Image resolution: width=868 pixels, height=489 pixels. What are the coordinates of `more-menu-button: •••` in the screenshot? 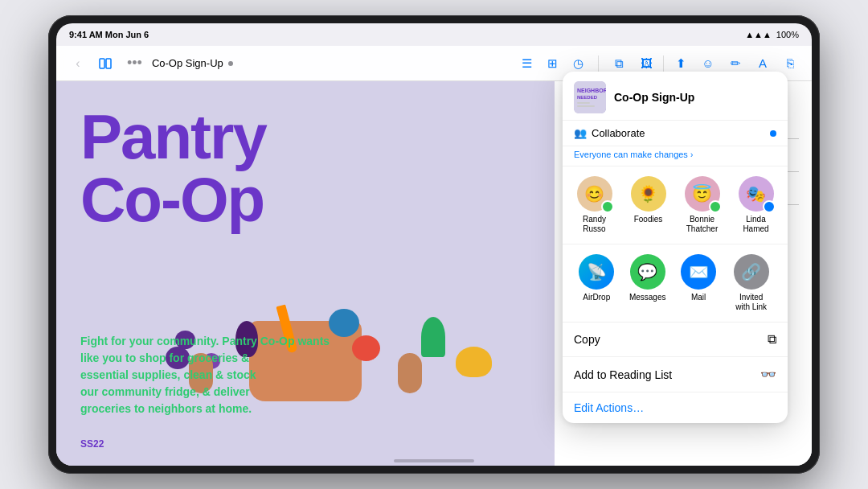 It's located at (135, 63).